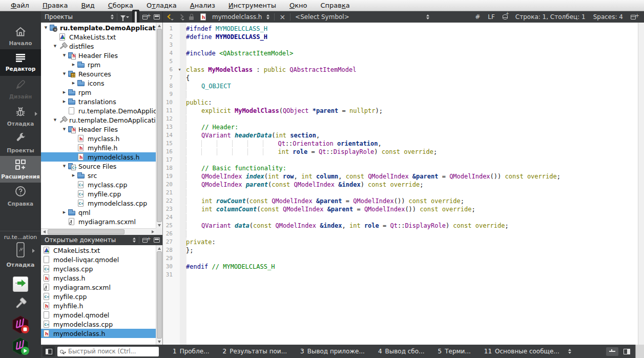  I want to click on menu-item: Окно, so click(298, 5).